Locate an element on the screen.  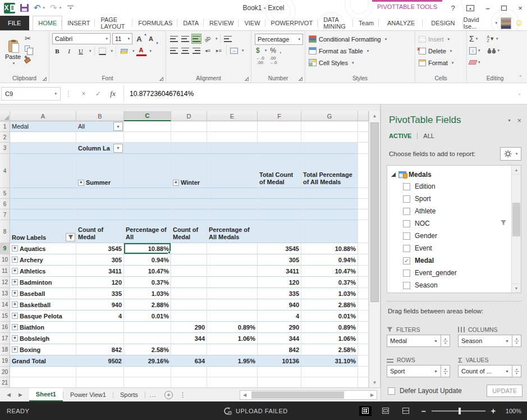
pane-close-icon: × is located at coordinates (519, 120).